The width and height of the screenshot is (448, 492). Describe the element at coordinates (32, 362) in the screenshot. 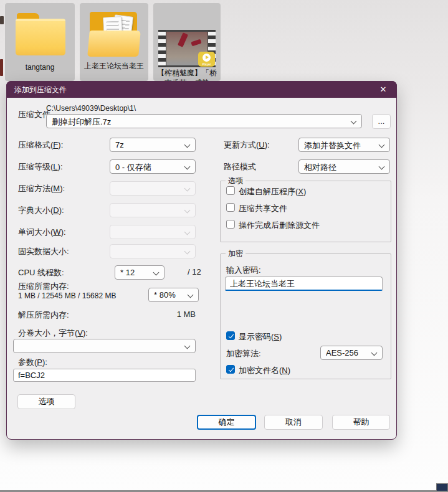

I see `parameters-label: 参数(P):` at that location.